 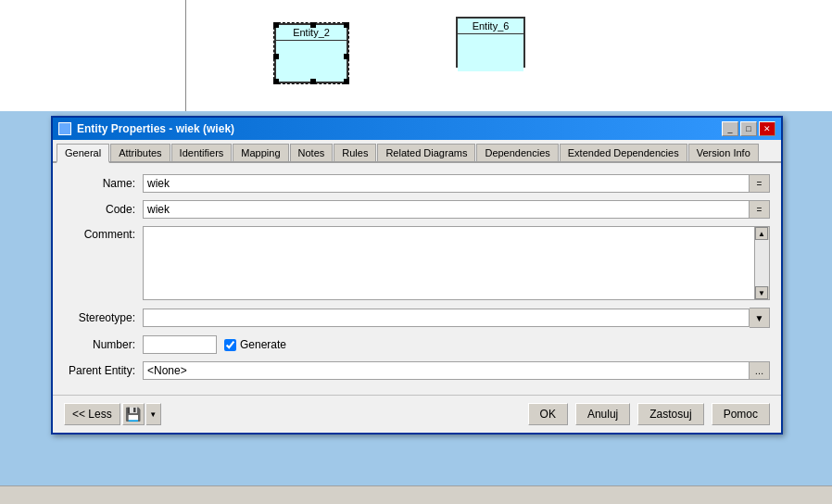 I want to click on parent-entity-label: Parent Entity:, so click(x=104, y=371).